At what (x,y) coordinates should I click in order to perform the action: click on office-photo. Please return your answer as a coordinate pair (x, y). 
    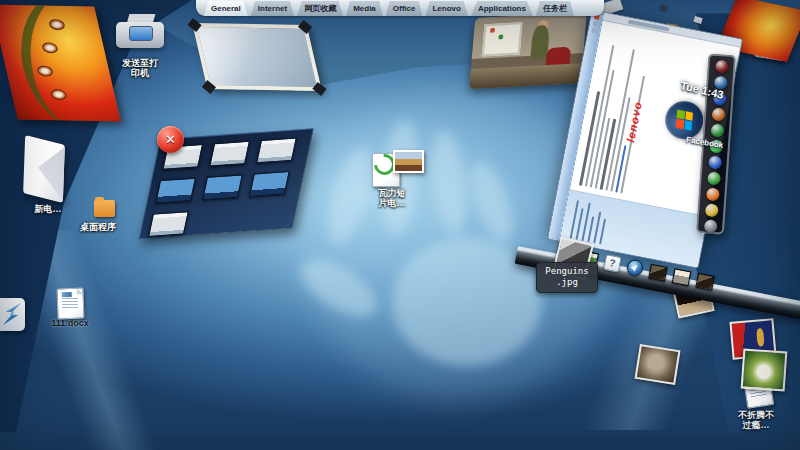
    Looking at the image, I should click on (528, 50).